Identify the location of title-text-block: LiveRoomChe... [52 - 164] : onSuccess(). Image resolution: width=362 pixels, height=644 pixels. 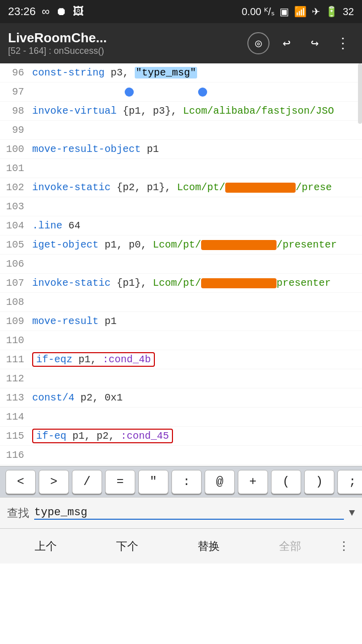
(125, 43).